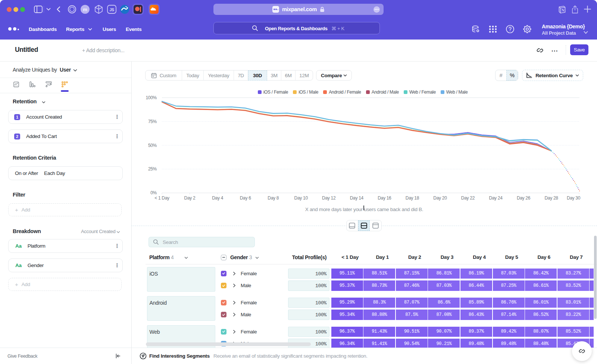 This screenshot has width=597, height=364. What do you see at coordinates (273, 198) in the screenshot?
I see `svg-text: Day 8` at bounding box center [273, 198].